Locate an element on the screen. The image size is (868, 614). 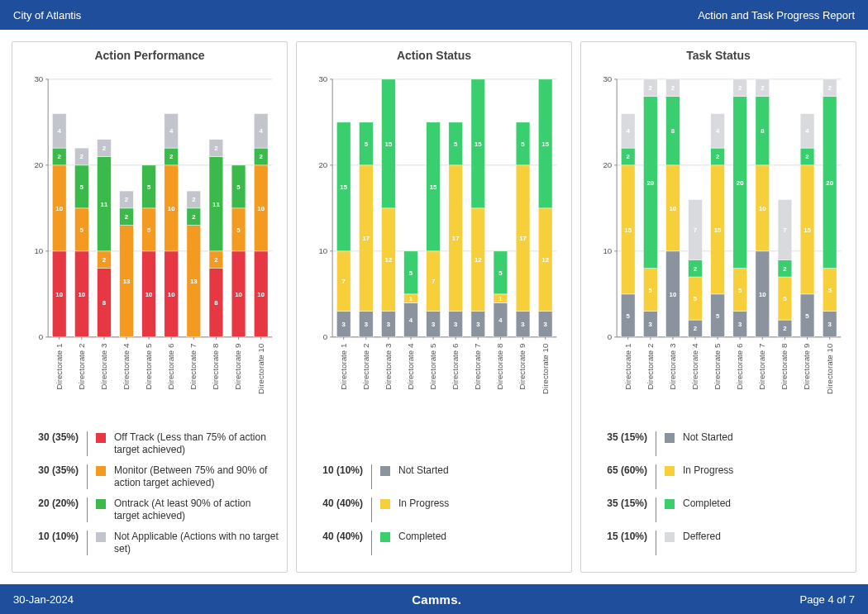
svg-text: Directorate 2 is located at coordinates (650, 367).